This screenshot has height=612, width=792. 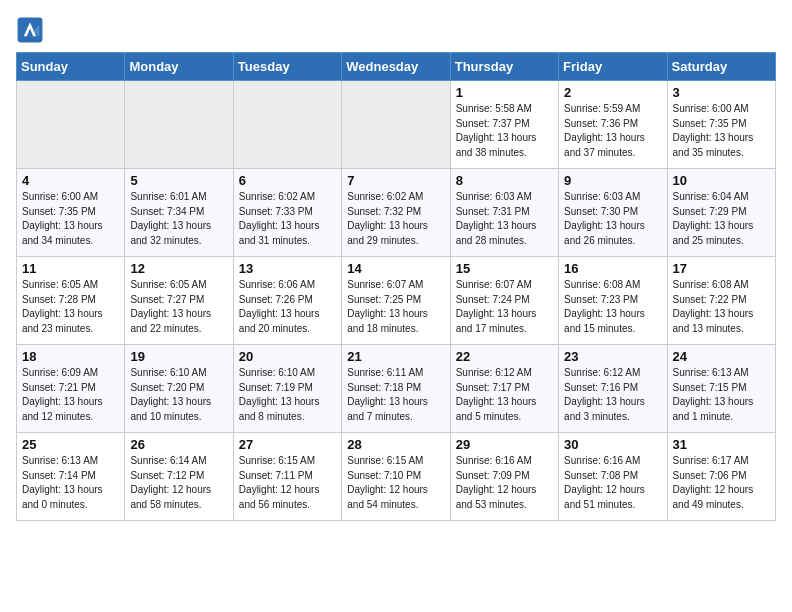 What do you see at coordinates (396, 444) in the screenshot?
I see `cell-day-number: 28` at bounding box center [396, 444].